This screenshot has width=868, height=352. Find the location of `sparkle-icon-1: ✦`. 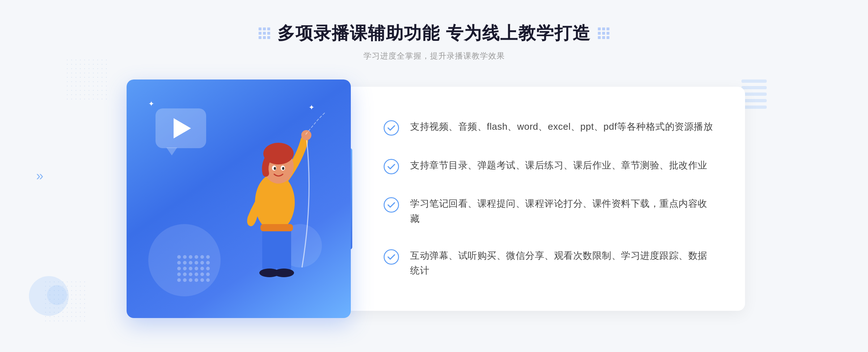

sparkle-icon-1: ✦ is located at coordinates (151, 104).